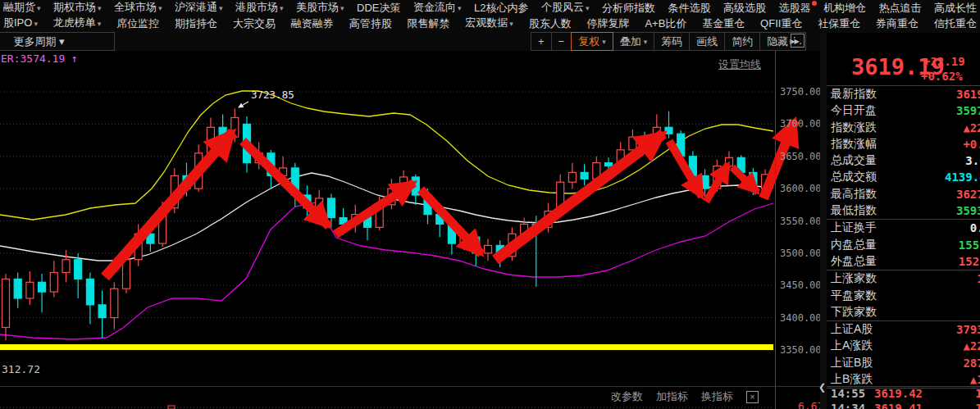 The image size is (980, 409). Describe the element at coordinates (609, 23) in the screenshot. I see `menu-item-r2-10: 停牌复牌` at that location.